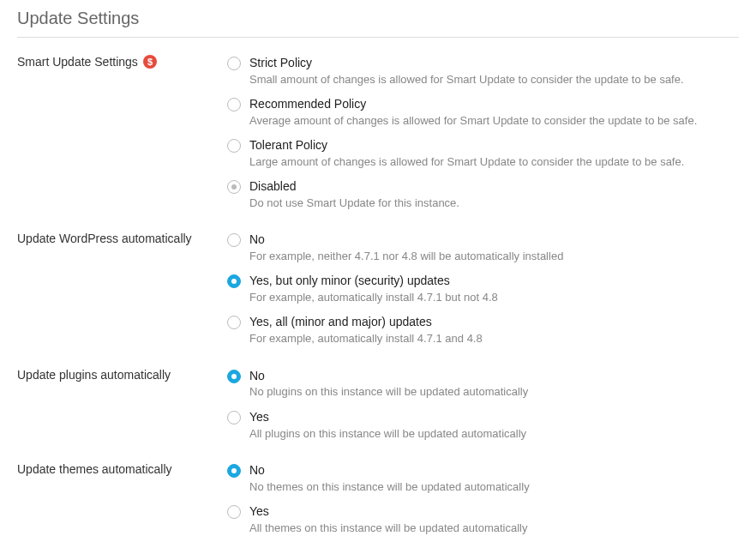 Image resolution: width=756 pixels, height=560 pixels. Describe the element at coordinates (483, 520) in the screenshot. I see `radio-themes-yes: Yes All themes on this instance will be …` at that location.